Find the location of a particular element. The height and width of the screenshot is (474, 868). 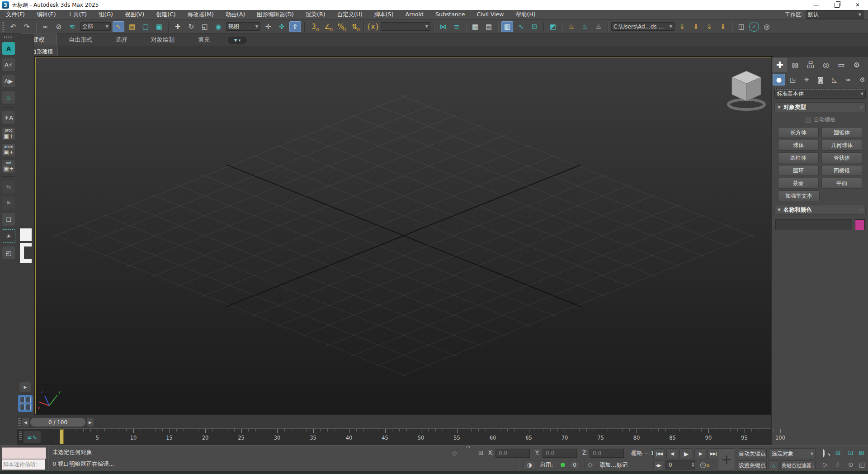

vol-map-icon: vol▣+ is located at coordinates (9, 166).